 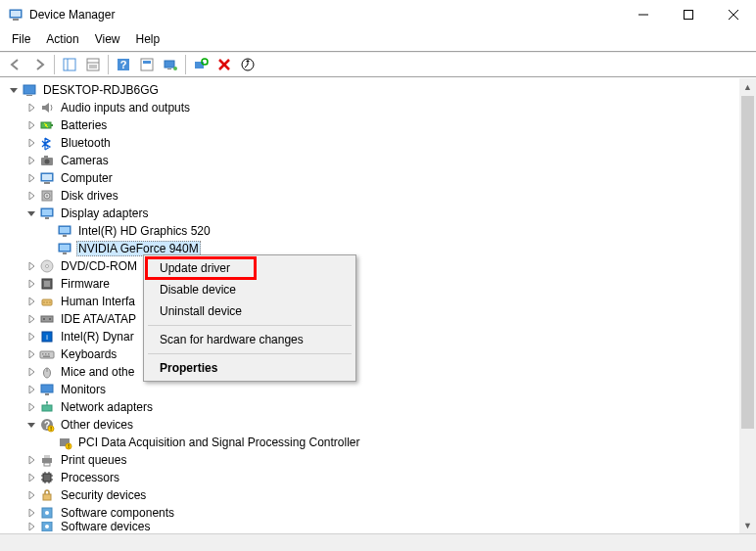 I want to click on maximize-button, so click(x=688, y=15).